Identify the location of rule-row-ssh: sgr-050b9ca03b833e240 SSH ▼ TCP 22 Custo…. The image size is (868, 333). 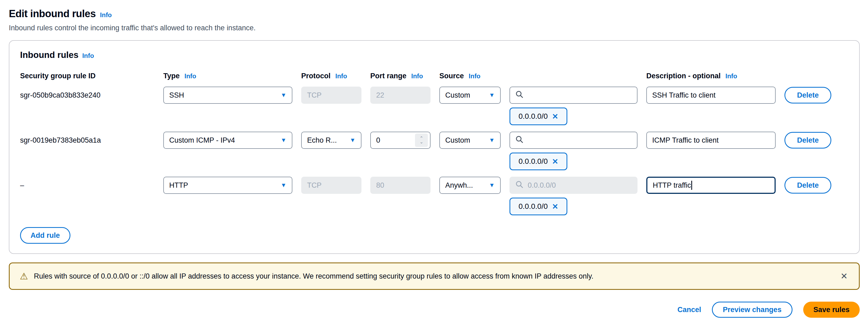
(434, 95).